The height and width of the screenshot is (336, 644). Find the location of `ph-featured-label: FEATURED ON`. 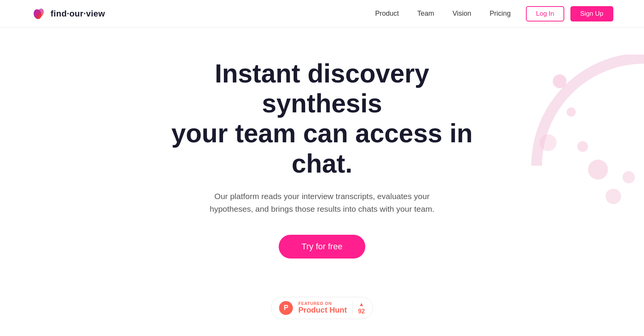

ph-featured-label: FEATURED ON is located at coordinates (315, 303).